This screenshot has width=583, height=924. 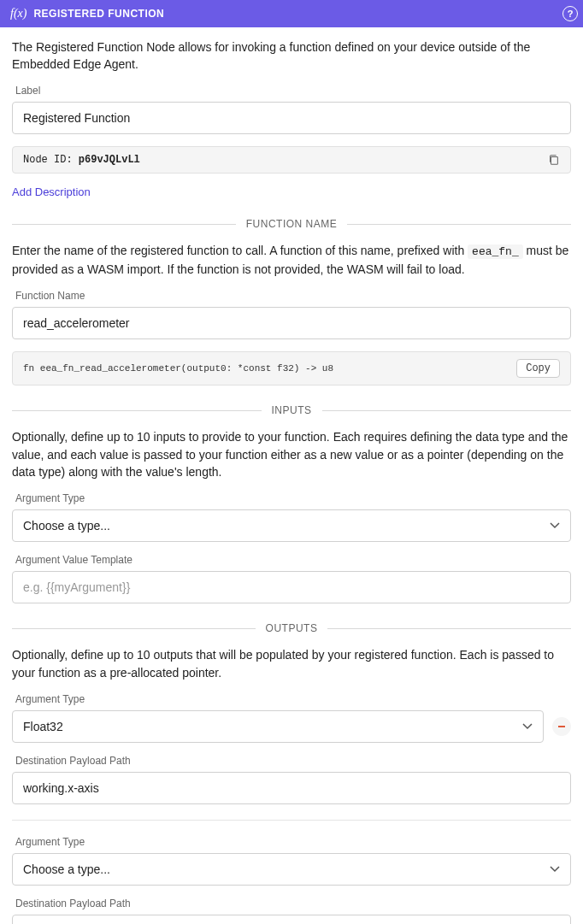 What do you see at coordinates (292, 260) in the screenshot?
I see `function-name-helper: Enter the name of the registered functio…` at bounding box center [292, 260].